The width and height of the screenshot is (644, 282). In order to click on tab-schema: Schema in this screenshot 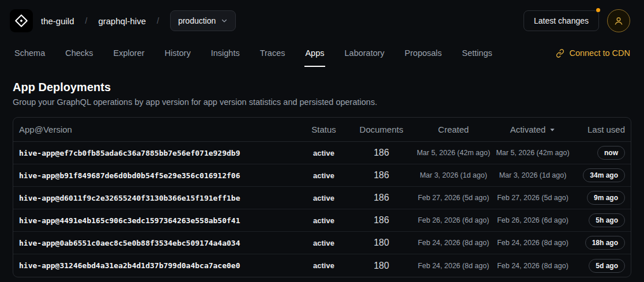, I will do `click(30, 53)`.